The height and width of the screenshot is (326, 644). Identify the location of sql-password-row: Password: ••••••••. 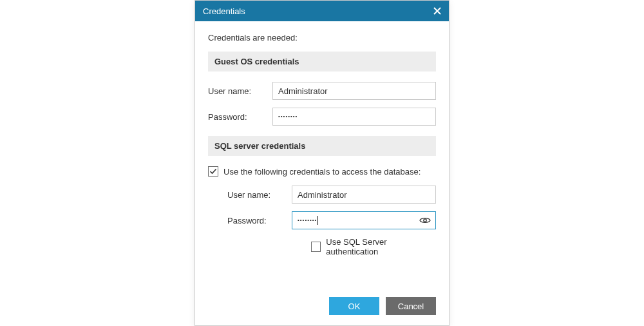
(332, 220).